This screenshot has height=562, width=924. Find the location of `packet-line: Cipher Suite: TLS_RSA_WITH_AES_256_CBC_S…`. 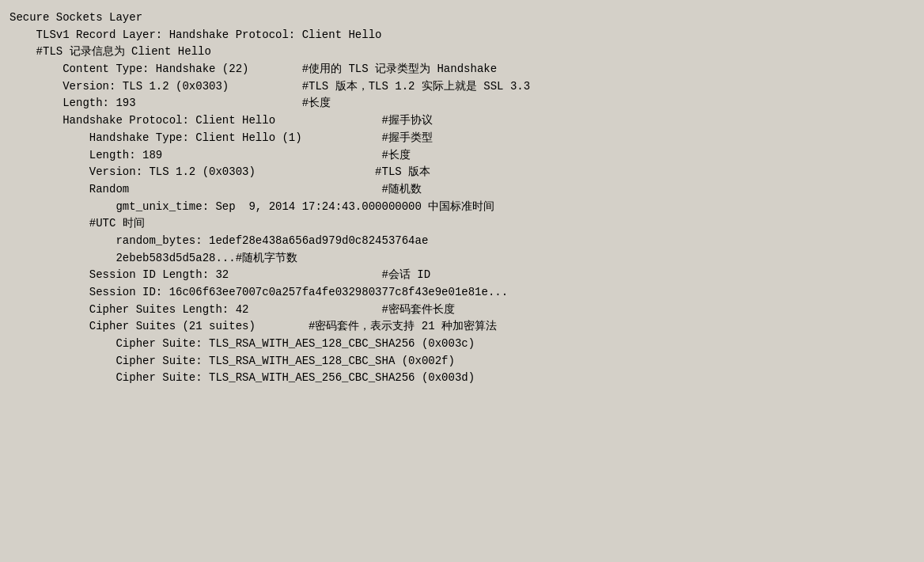

packet-line: Cipher Suite: TLS_RSA_WITH_AES_256_CBC_S… is located at coordinates (462, 378).